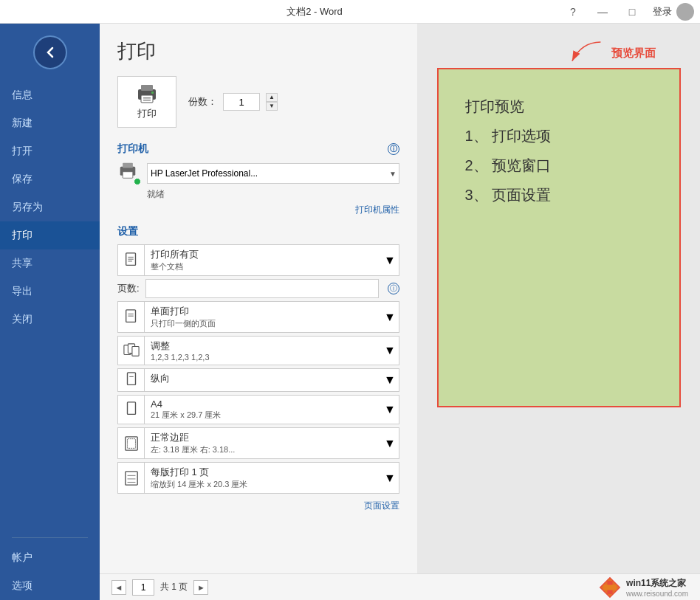 The image size is (700, 600). What do you see at coordinates (263, 410) in the screenshot?
I see `settings-text-paper: A4 21 厘米 x 29.7 厘米` at bounding box center [263, 410].